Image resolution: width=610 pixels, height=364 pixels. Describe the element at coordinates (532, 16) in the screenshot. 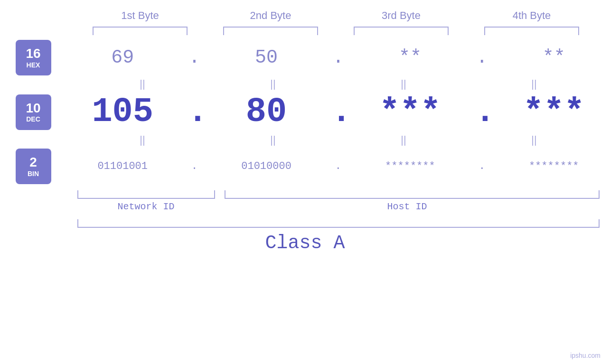

I see `byte4-header: 4th Byte` at that location.